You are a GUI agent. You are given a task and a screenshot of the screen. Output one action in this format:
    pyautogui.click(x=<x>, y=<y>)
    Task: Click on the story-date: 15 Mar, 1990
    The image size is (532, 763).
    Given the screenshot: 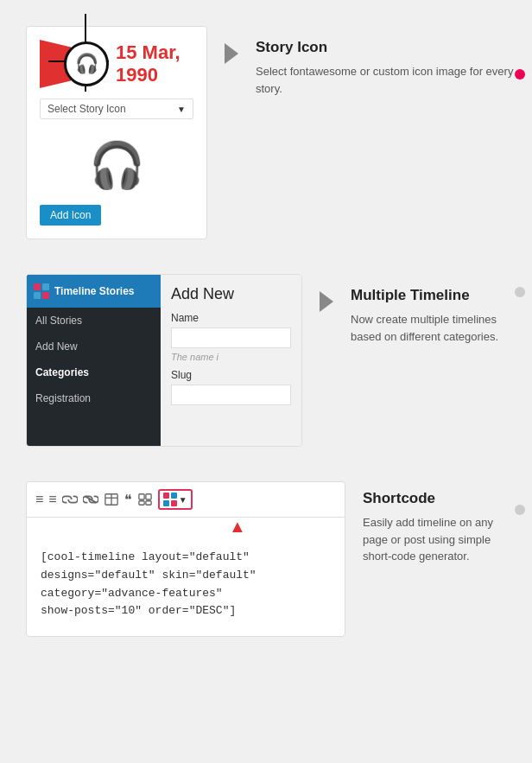 What is the action you would take?
    pyautogui.click(x=155, y=64)
    